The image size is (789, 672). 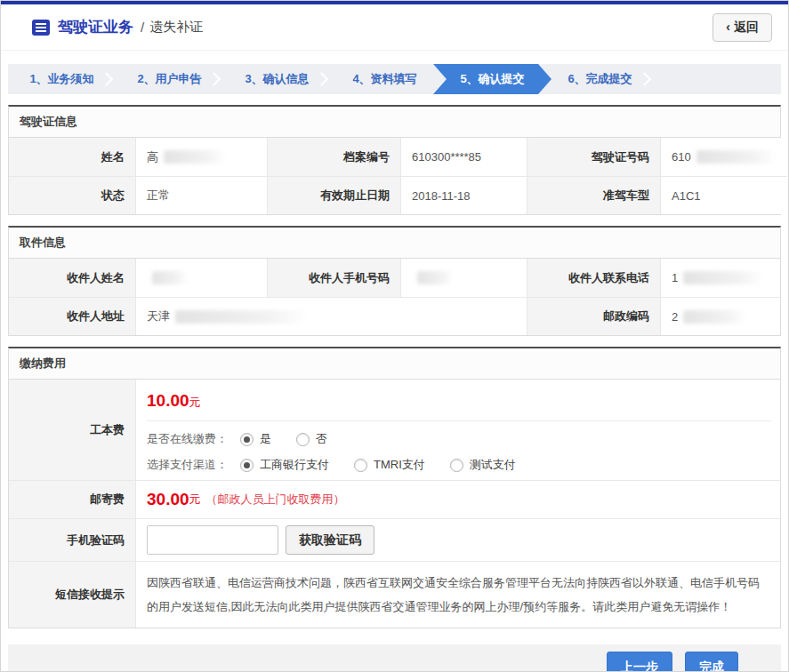 What do you see at coordinates (285, 465) in the screenshot?
I see `radio-option-icbc: 工商银行支付` at bounding box center [285, 465].